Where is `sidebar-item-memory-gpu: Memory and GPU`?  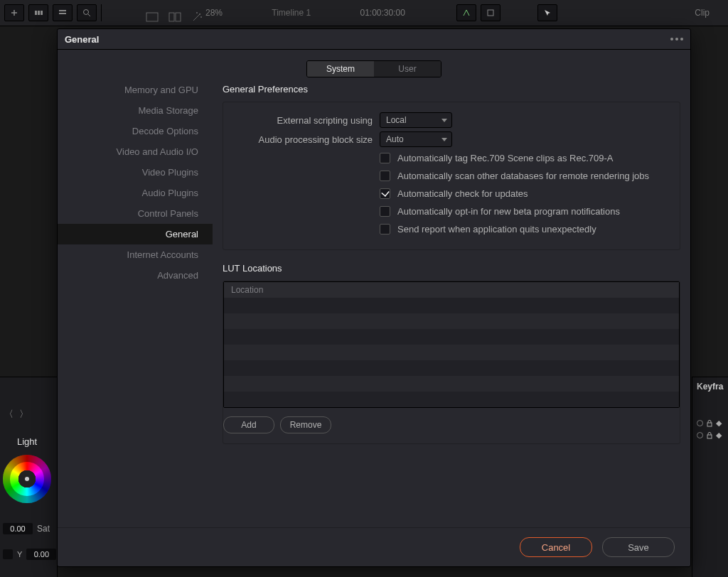
sidebar-item-memory-gpu: Memory and GPU is located at coordinates (135, 90).